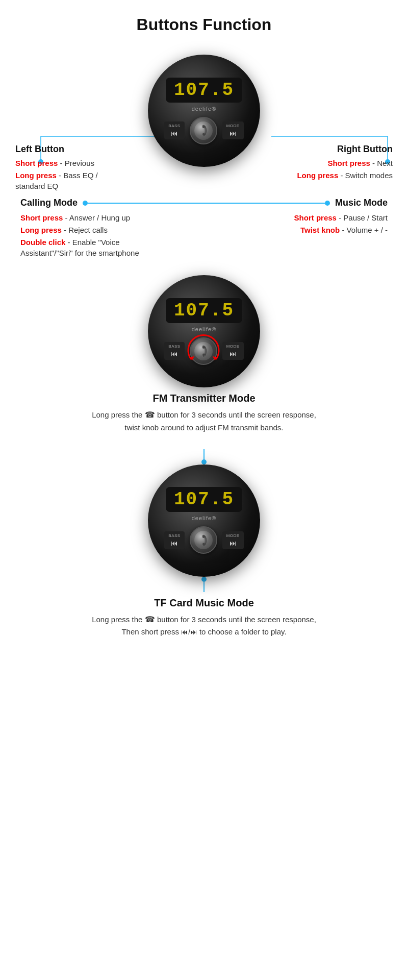 The width and height of the screenshot is (408, 980). What do you see at coordinates (233, 351) in the screenshot?
I see `mode-button-2: MODE ⏭` at bounding box center [233, 351].